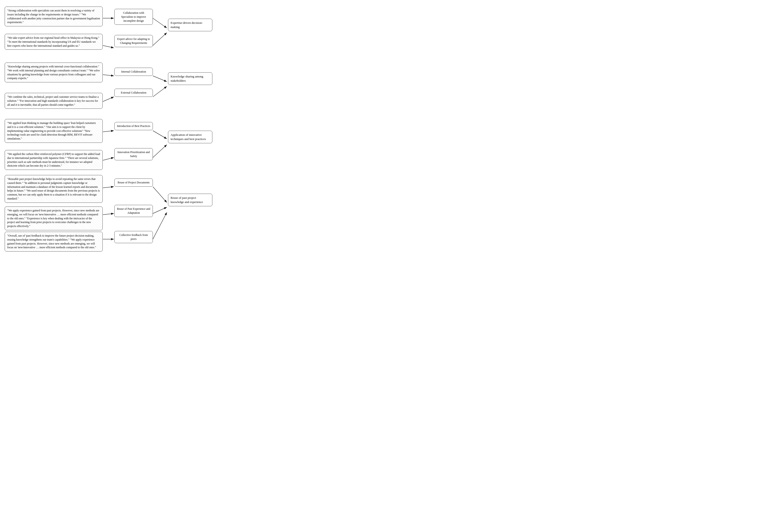  What do you see at coordinates (134, 237) in the screenshot?
I see `mid-box-9: Collective feedback from peers` at bounding box center [134, 237].